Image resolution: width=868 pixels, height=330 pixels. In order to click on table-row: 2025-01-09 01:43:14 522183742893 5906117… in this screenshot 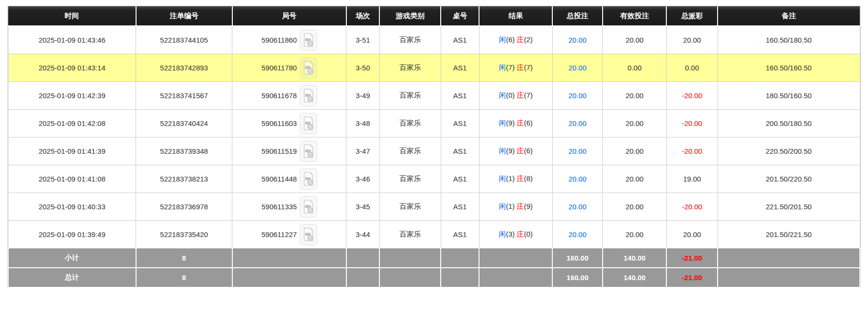, I will do `click(434, 68)`.